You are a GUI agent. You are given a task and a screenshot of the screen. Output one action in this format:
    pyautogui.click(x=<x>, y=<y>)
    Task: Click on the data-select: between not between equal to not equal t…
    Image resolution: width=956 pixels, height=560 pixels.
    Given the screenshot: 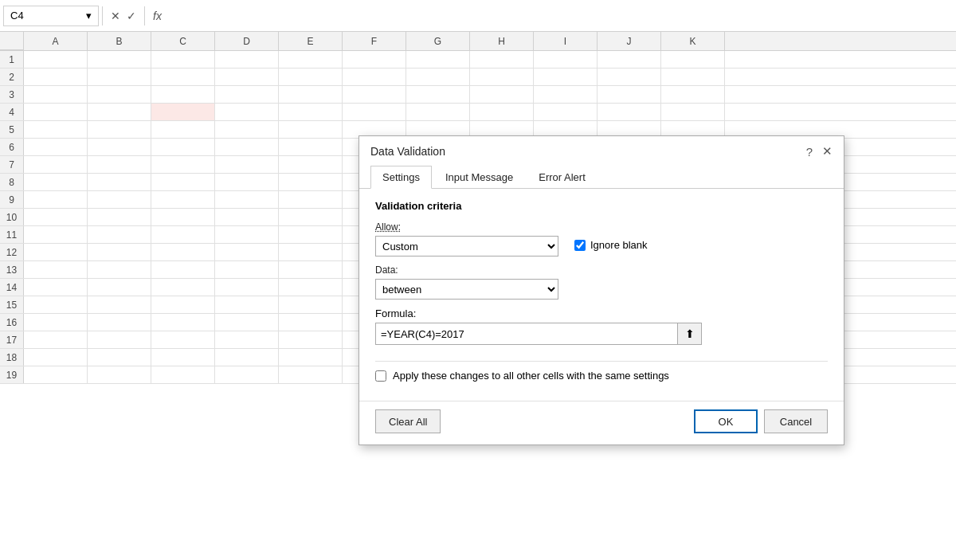 What is the action you would take?
    pyautogui.click(x=467, y=289)
    